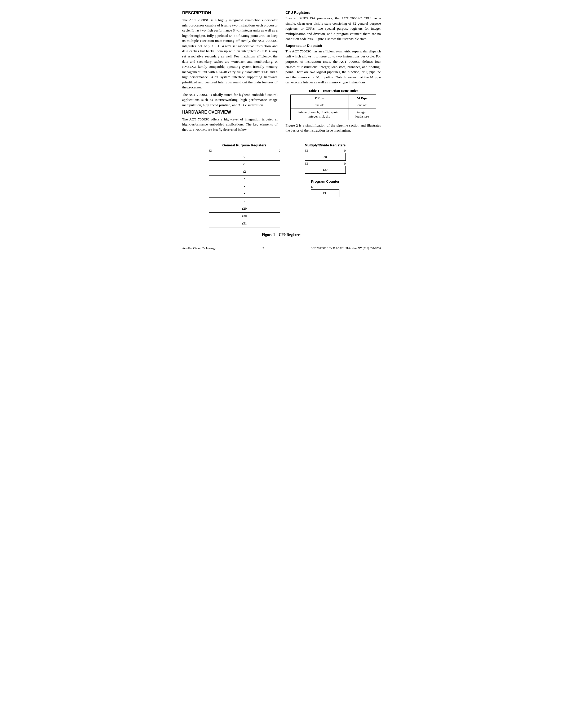 Image resolution: width=563 pixels, height=728 pixels. What do you see at coordinates (333, 73) in the screenshot?
I see `right-column: CPU Registers Like all MIPS ISA processo…` at bounding box center [333, 73].